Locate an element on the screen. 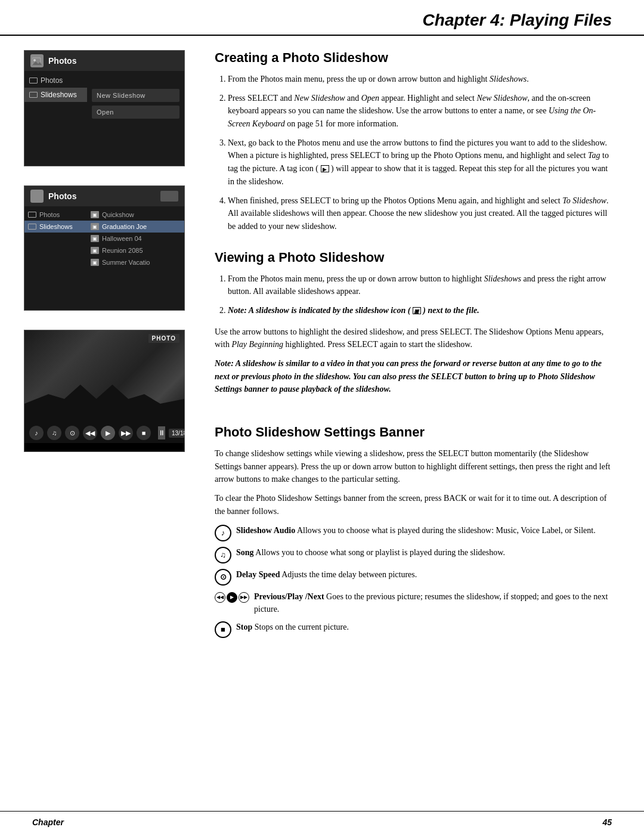 This screenshot has height=833, width=644. icon-item-audio: ♪ Slideshow Audio Allows you to choose w… is located at coordinates (413, 533).